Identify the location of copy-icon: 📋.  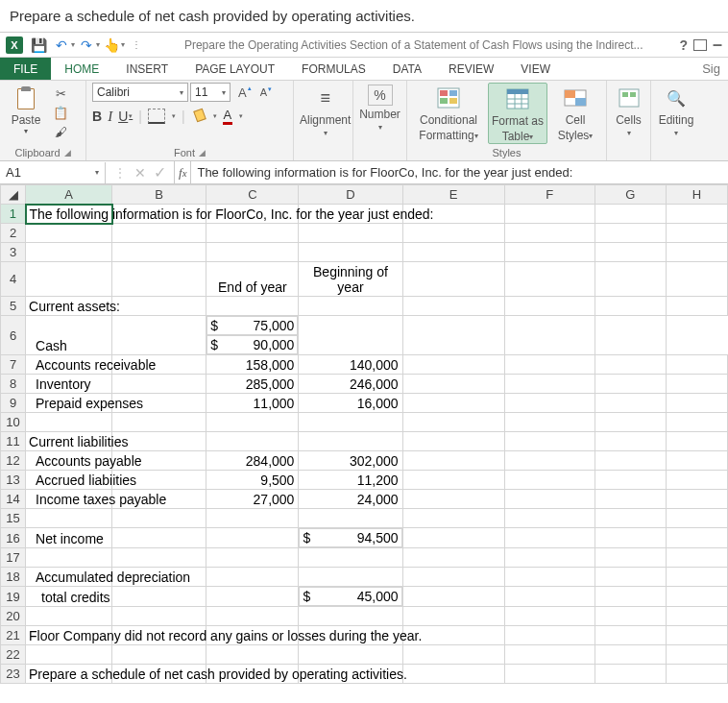
(61, 112).